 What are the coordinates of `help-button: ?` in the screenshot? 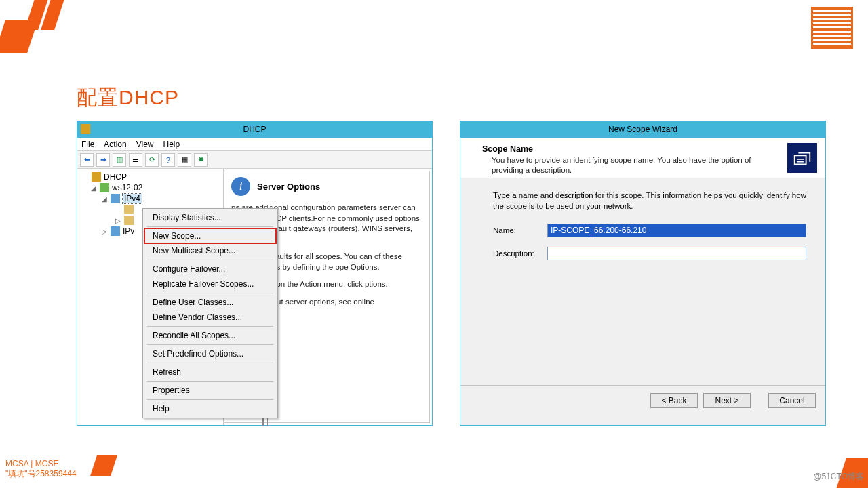 It's located at (168, 160).